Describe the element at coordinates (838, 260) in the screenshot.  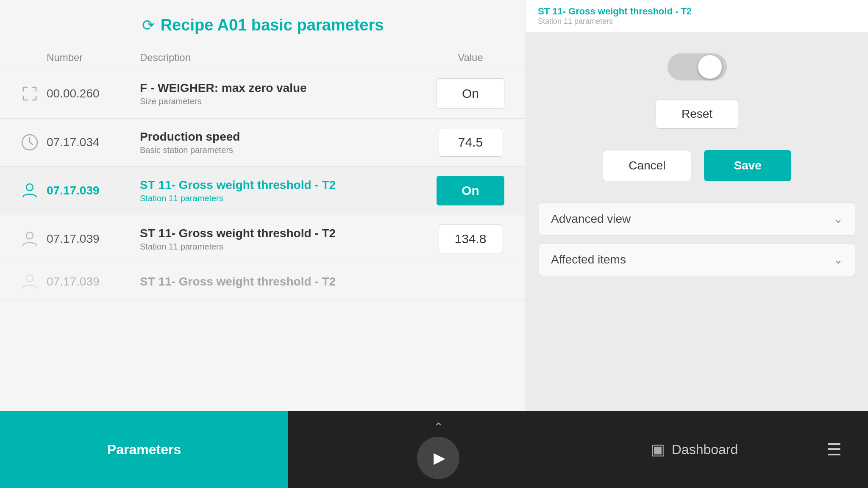
I see `affected-items-chevron-icon: ⌄` at that location.